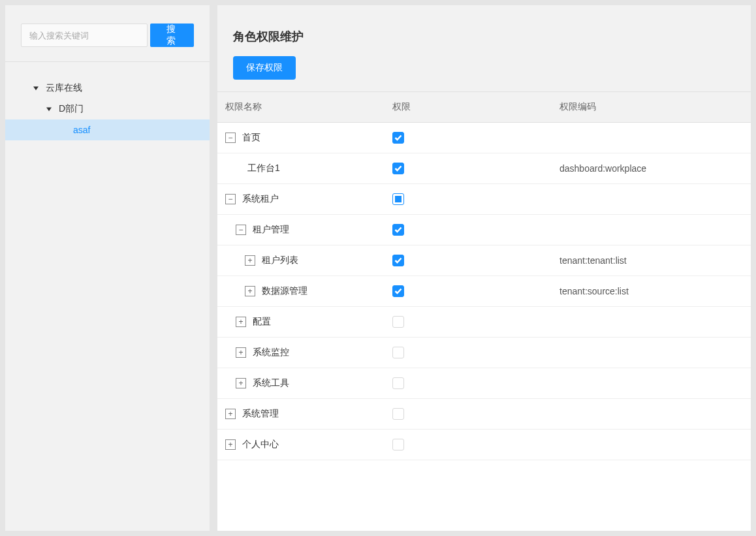 This screenshot has width=756, height=536. What do you see at coordinates (301, 322) in the screenshot?
I see `cell-name: +配置` at bounding box center [301, 322].